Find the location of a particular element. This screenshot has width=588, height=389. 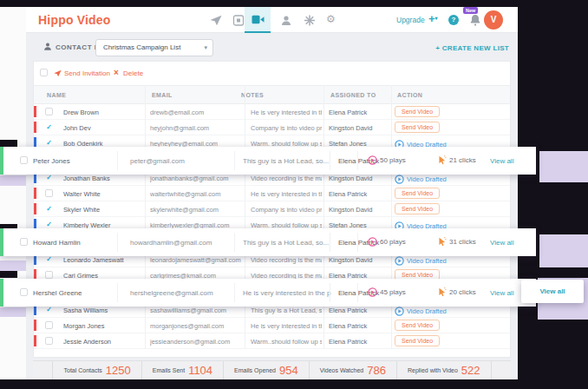

record-icon is located at coordinates (238, 21).